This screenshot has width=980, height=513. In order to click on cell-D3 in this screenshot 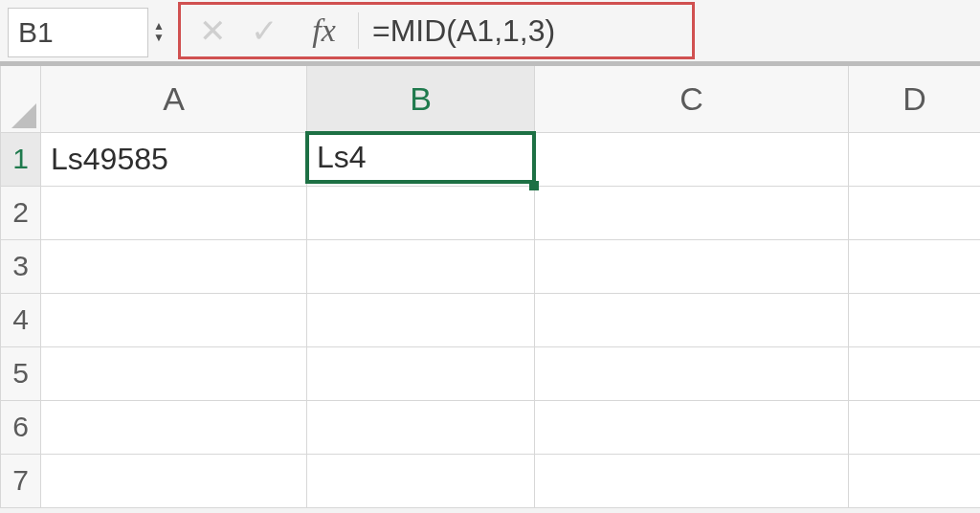, I will do `click(915, 266)`.